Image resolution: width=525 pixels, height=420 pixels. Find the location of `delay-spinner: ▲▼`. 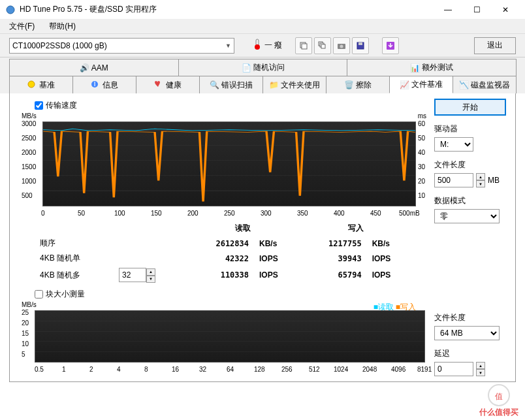

delay-spinner: ▲▼ is located at coordinates (481, 369).